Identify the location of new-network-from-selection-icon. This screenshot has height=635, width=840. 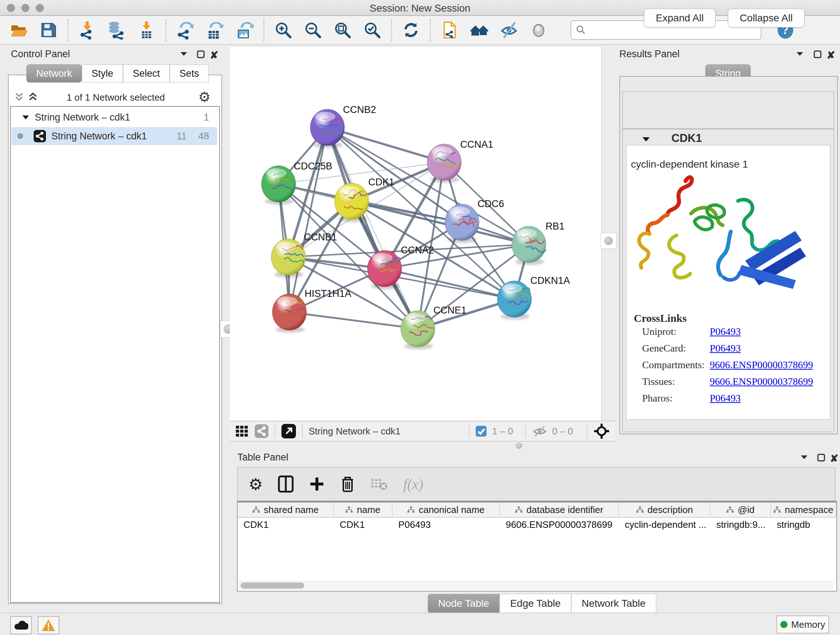
(450, 30).